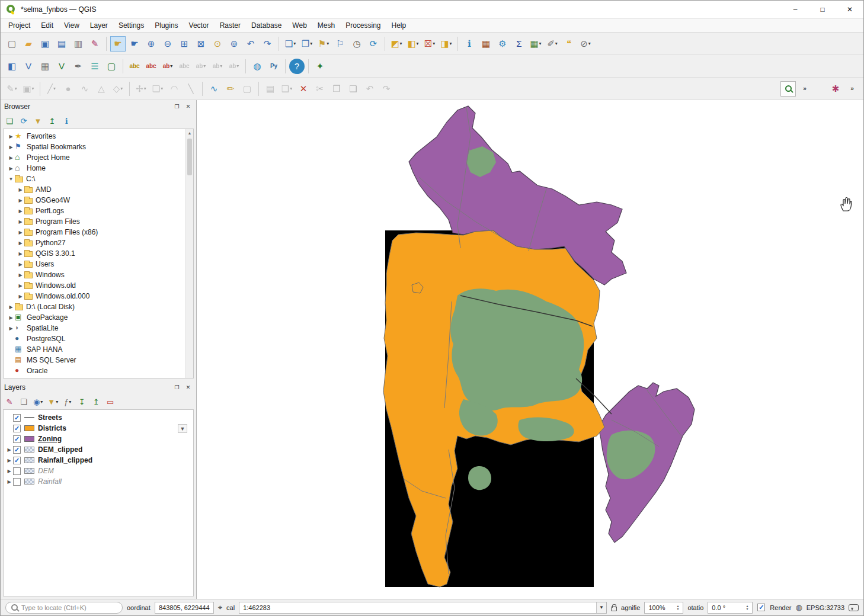 The image size is (864, 616). Describe the element at coordinates (95, 243) in the screenshot. I see `browser-item-python27: ▶Python27` at that location.